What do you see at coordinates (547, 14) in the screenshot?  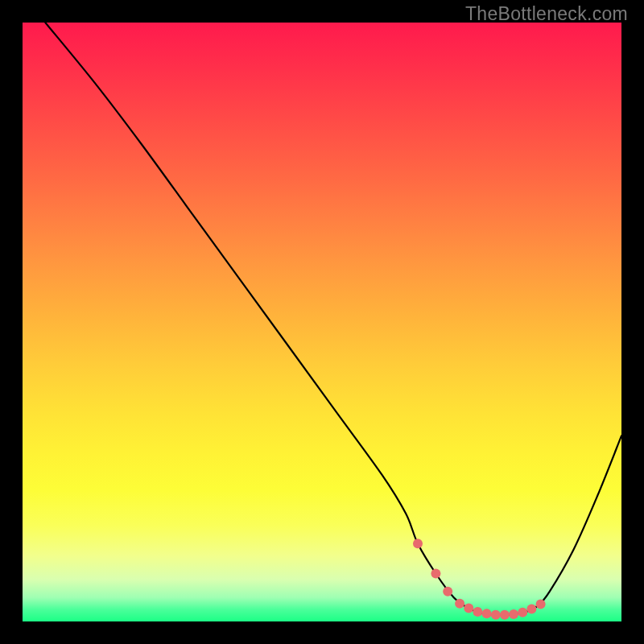 I see `watermark-text: TheBottleneck.com` at bounding box center [547, 14].